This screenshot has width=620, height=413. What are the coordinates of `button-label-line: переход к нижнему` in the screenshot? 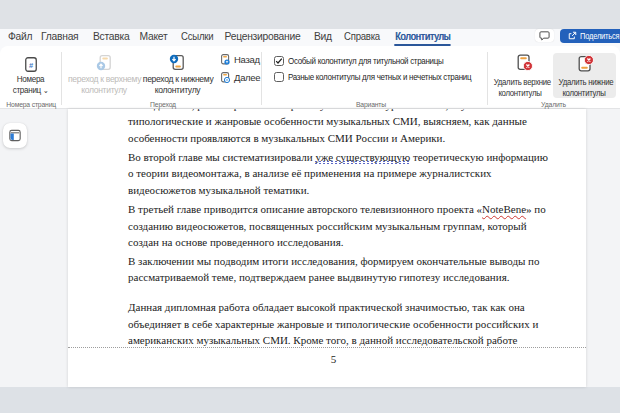 It's located at (178, 78).